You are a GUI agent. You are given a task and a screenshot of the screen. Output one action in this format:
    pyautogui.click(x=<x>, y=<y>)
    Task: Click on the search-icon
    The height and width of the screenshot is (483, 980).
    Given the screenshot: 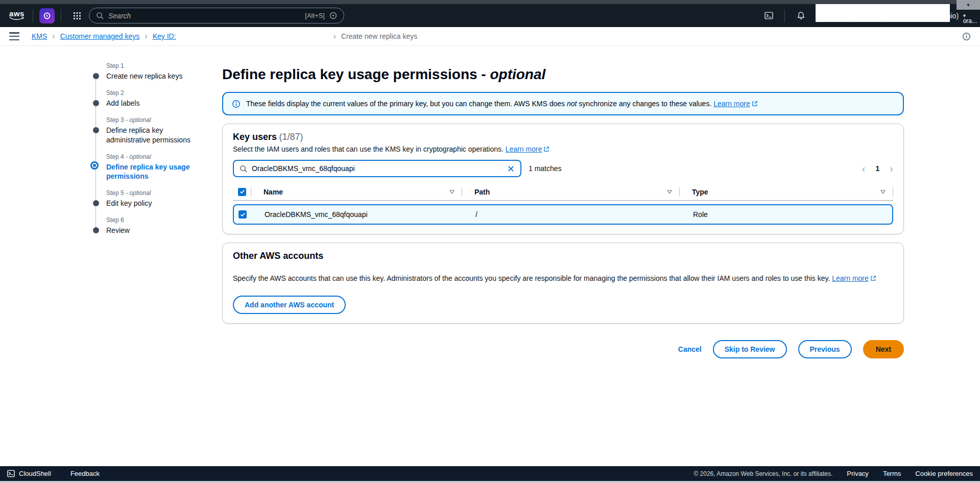 What is the action you would take?
    pyautogui.click(x=243, y=168)
    